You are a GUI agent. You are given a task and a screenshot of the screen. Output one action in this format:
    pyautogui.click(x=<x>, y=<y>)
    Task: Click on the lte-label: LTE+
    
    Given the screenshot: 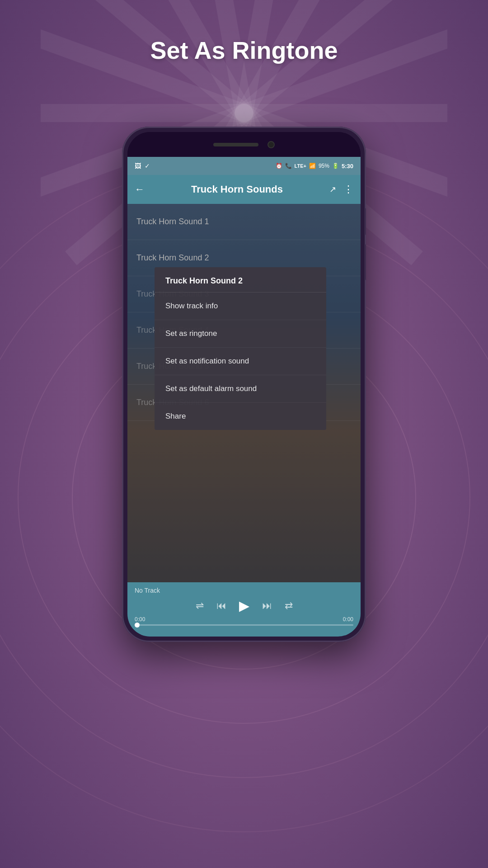 What is the action you would take?
    pyautogui.click(x=300, y=166)
    